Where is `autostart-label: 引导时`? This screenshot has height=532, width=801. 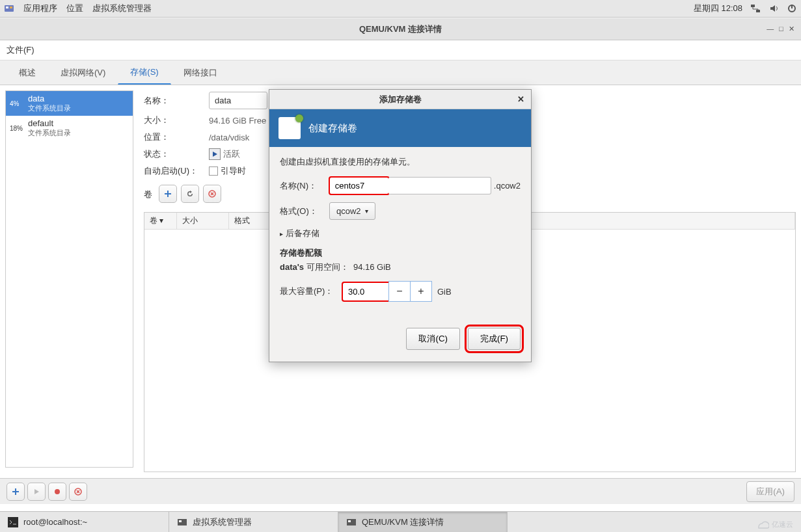 autostart-label: 引导时 is located at coordinates (233, 171).